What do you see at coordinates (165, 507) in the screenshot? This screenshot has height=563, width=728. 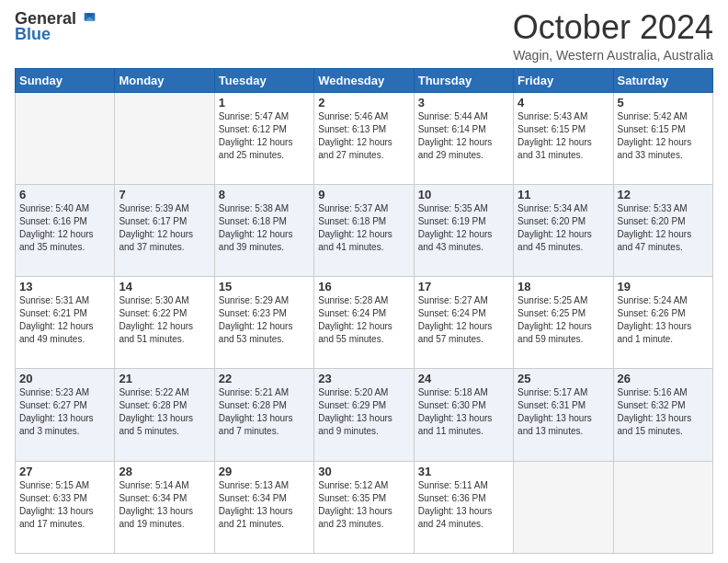 I see `table-row: 28Sunrise: 5:14 AMSunset: 6:34 PMDayligh…` at bounding box center [165, 507].